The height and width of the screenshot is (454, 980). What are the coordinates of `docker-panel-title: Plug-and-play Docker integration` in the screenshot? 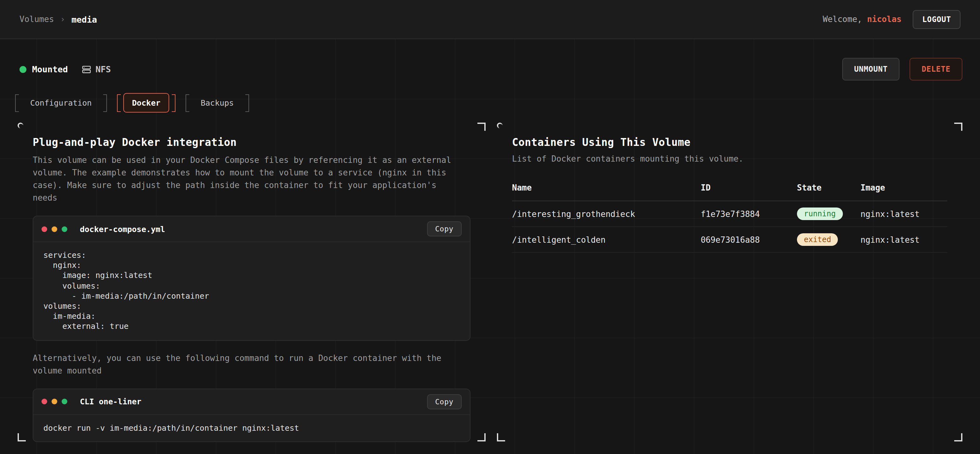 It's located at (252, 142).